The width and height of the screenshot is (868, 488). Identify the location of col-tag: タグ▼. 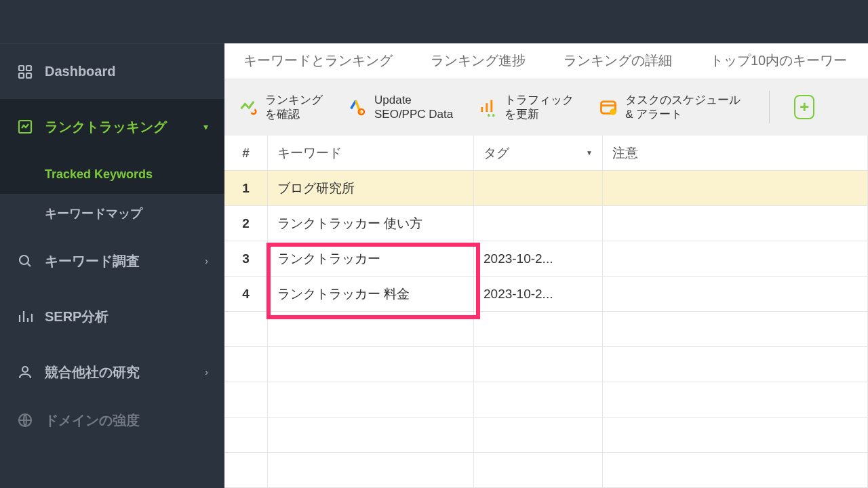
(538, 153).